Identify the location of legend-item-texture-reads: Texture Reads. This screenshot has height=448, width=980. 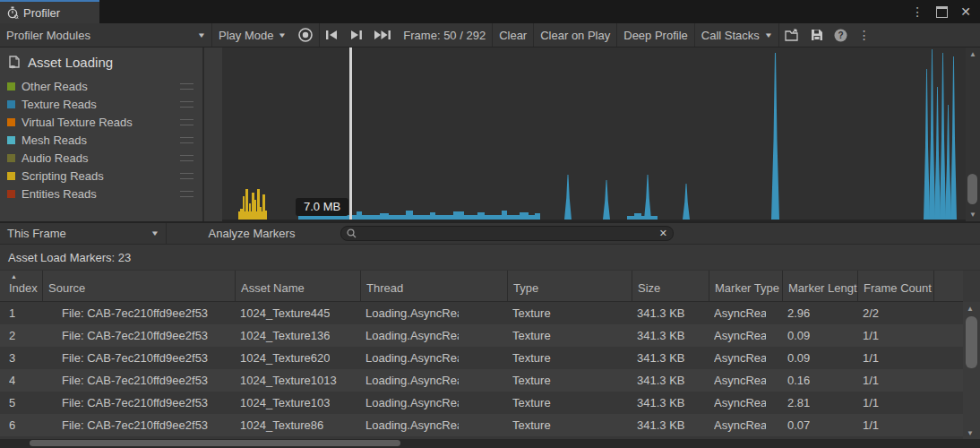
(101, 104).